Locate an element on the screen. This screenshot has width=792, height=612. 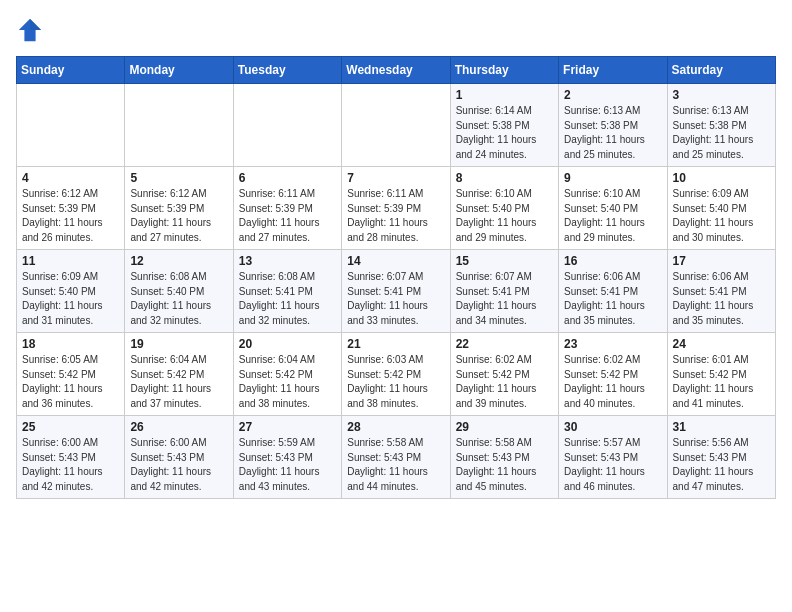
day-number: 2 is located at coordinates (612, 95).